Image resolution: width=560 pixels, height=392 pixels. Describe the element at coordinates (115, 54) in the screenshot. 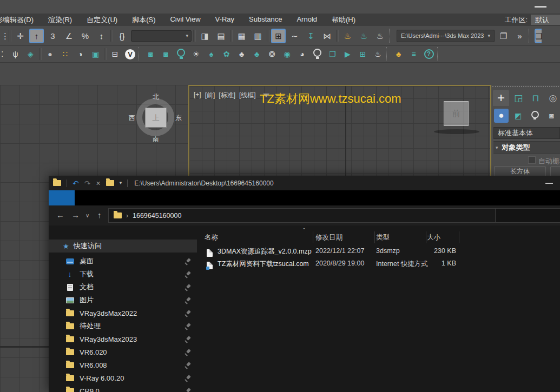

I see `asset-panel-icon: ⊟` at that location.